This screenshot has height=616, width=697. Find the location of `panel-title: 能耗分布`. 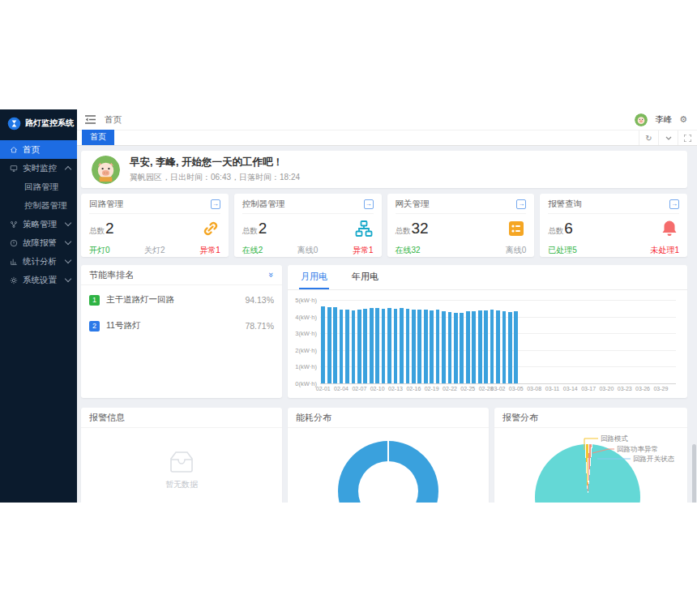

panel-title: 能耗分布 is located at coordinates (314, 418).